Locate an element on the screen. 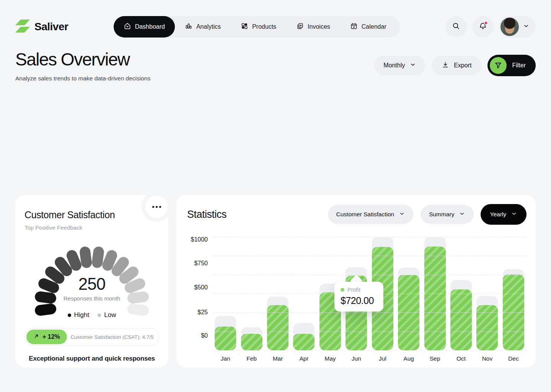 The width and height of the screenshot is (551, 392). bar-chart-icon is located at coordinates (189, 27).